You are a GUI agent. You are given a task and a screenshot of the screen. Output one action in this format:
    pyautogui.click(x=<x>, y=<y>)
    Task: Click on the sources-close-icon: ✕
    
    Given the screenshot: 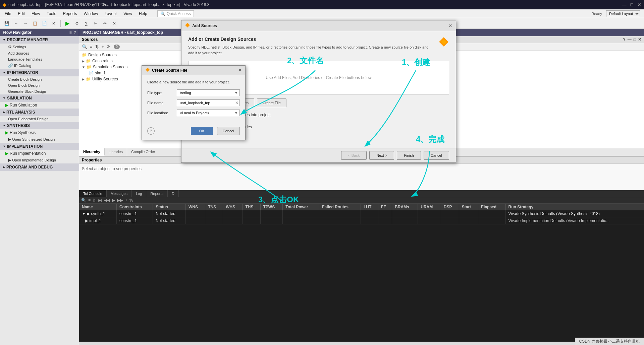 What is the action you would take?
    pyautogui.click(x=640, y=40)
    